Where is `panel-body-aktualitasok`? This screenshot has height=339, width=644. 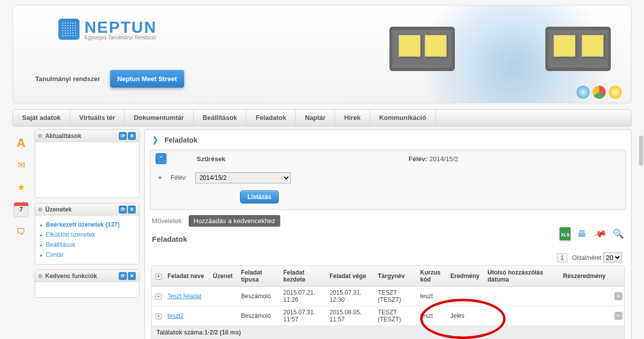
panel-body-aktualitasok is located at coordinates (87, 170).